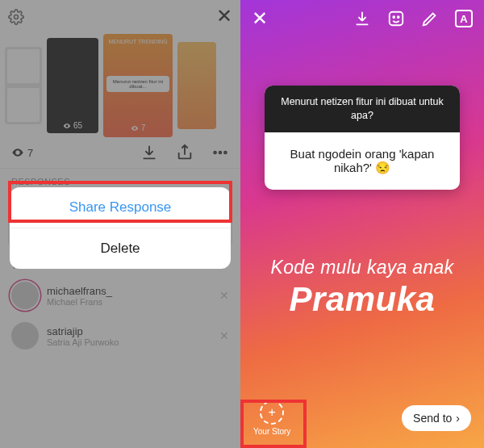  What do you see at coordinates (120, 249) in the screenshot?
I see `delete-button: Delete` at bounding box center [120, 249].